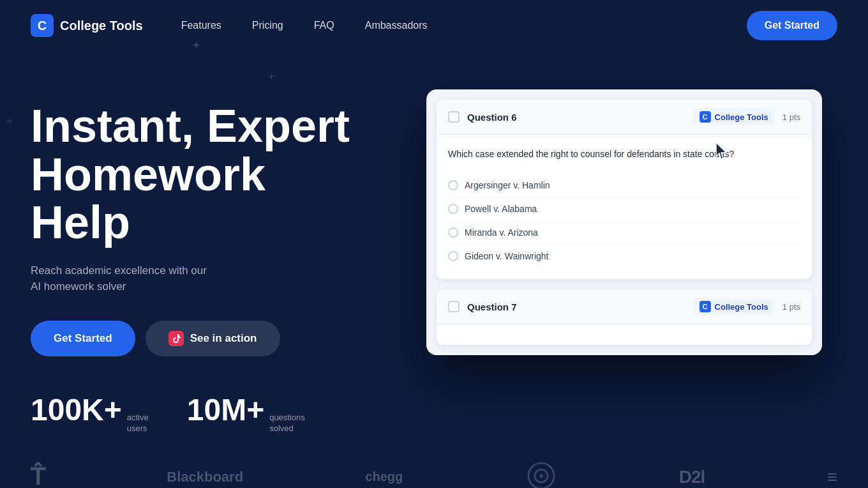 This screenshot has width=868, height=488. Describe the element at coordinates (705, 307) in the screenshot. I see `badge-icon-q7: C` at that location.